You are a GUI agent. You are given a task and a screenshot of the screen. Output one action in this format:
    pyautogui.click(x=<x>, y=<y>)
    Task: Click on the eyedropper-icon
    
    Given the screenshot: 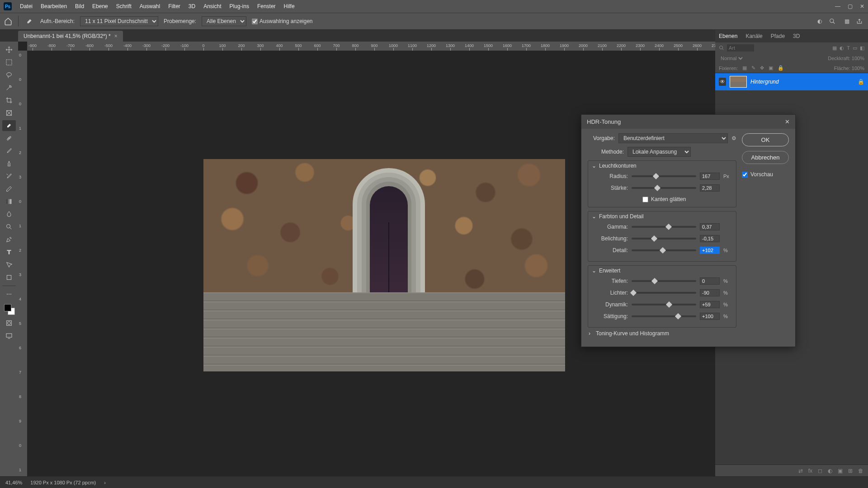 What is the action you would take?
    pyautogui.click(x=29, y=21)
    